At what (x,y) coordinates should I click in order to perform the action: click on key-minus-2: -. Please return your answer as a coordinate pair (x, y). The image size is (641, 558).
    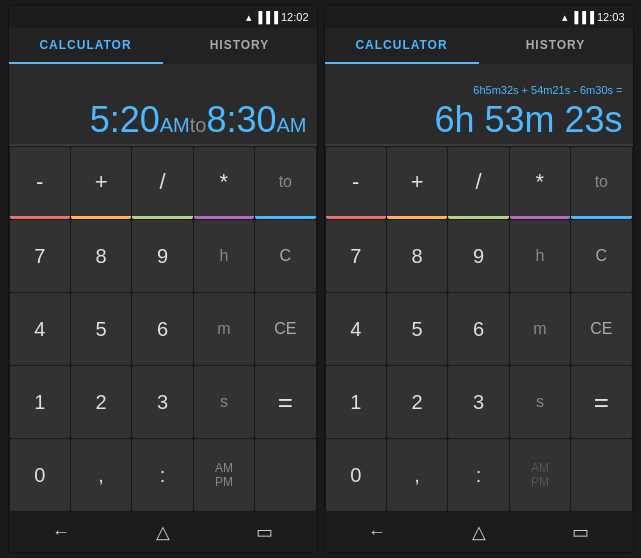
    Looking at the image, I should click on (356, 183).